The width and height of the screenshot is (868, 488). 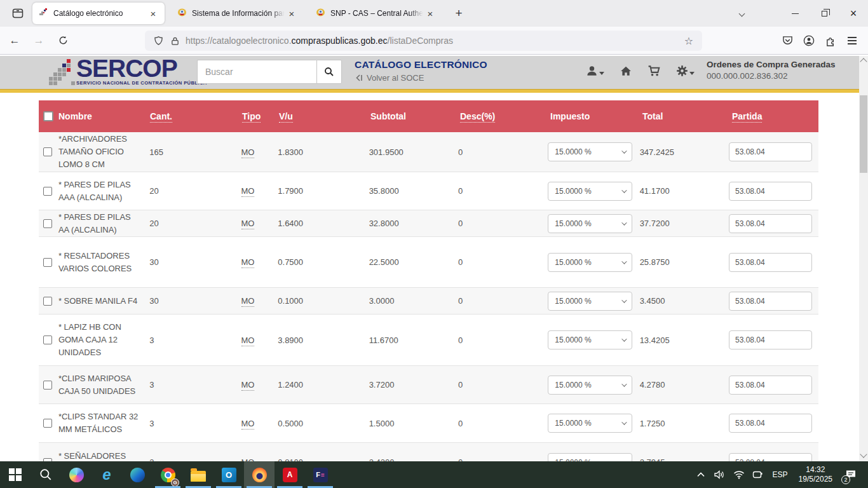 What do you see at coordinates (290, 475) in the screenshot?
I see `acrobat-button: A` at bounding box center [290, 475].